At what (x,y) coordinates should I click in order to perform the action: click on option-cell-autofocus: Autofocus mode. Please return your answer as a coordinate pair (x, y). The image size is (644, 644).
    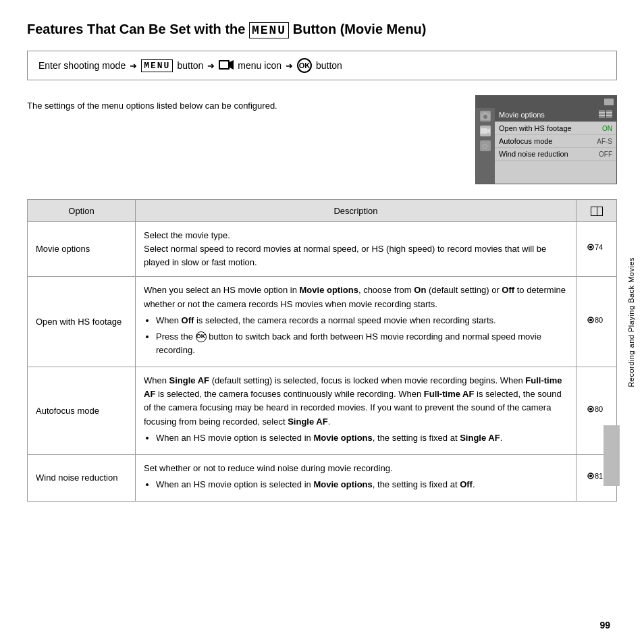
    Looking at the image, I should click on (82, 411).